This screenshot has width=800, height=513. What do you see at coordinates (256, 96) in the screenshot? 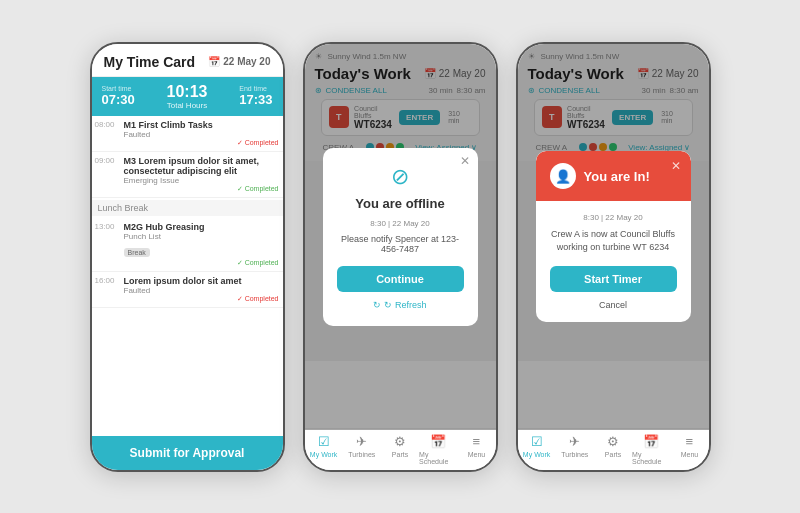
I see `end-time-block: End time 17:33` at bounding box center [256, 96].